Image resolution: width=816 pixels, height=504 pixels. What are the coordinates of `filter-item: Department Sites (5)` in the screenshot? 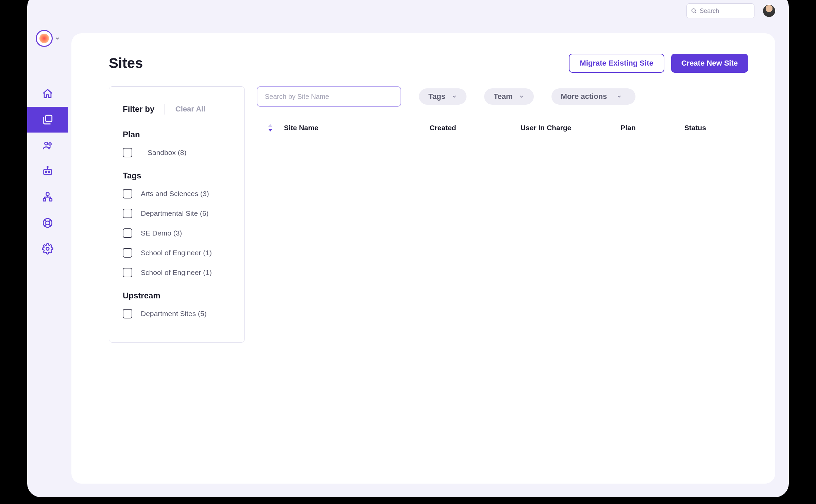 It's located at (177, 314).